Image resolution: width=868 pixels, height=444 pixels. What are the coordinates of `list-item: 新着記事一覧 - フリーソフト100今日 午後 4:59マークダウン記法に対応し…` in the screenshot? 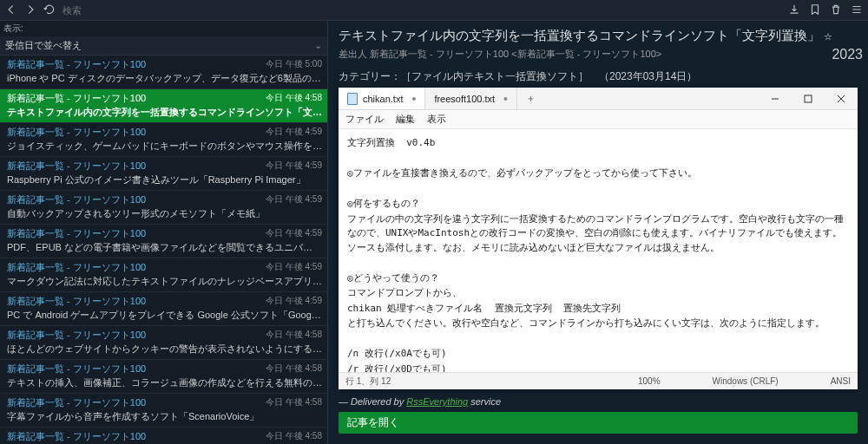 It's located at (163, 276).